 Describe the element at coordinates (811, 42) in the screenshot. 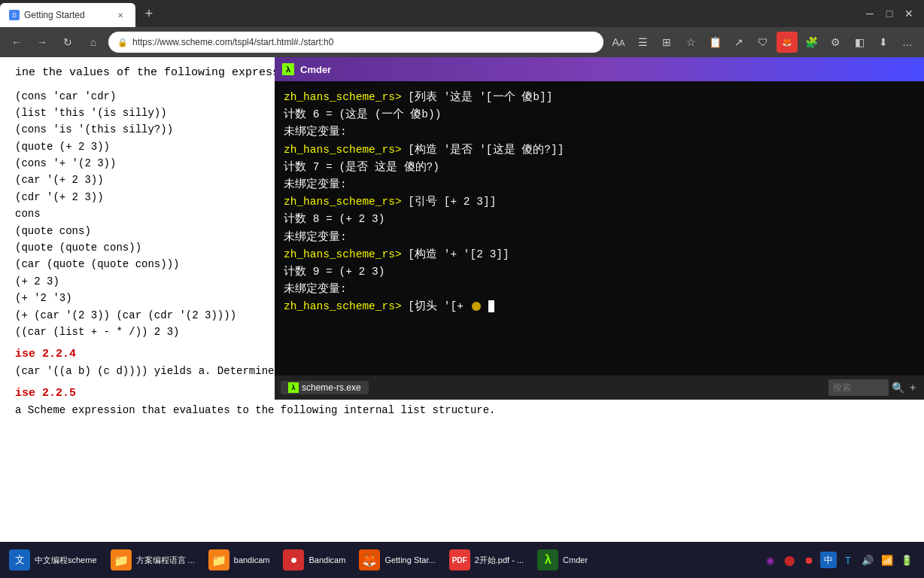

I see `extension-icon: 🧩` at that location.